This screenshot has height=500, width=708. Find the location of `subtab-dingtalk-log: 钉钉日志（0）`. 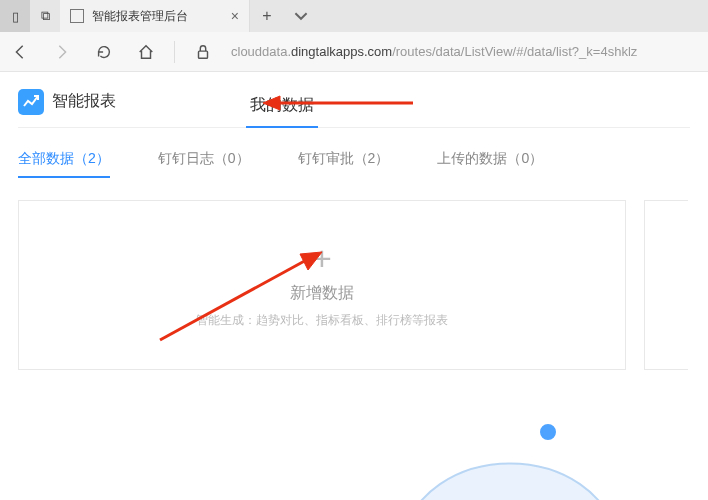

subtab-dingtalk-log: 钉钉日志（0） is located at coordinates (204, 164).